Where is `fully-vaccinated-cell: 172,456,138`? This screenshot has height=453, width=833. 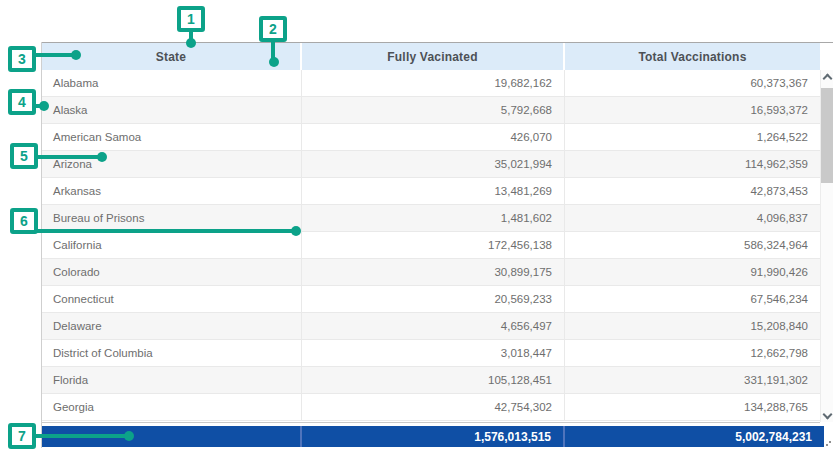
fully-vaccinated-cell: 172,456,138 is located at coordinates (434, 245).